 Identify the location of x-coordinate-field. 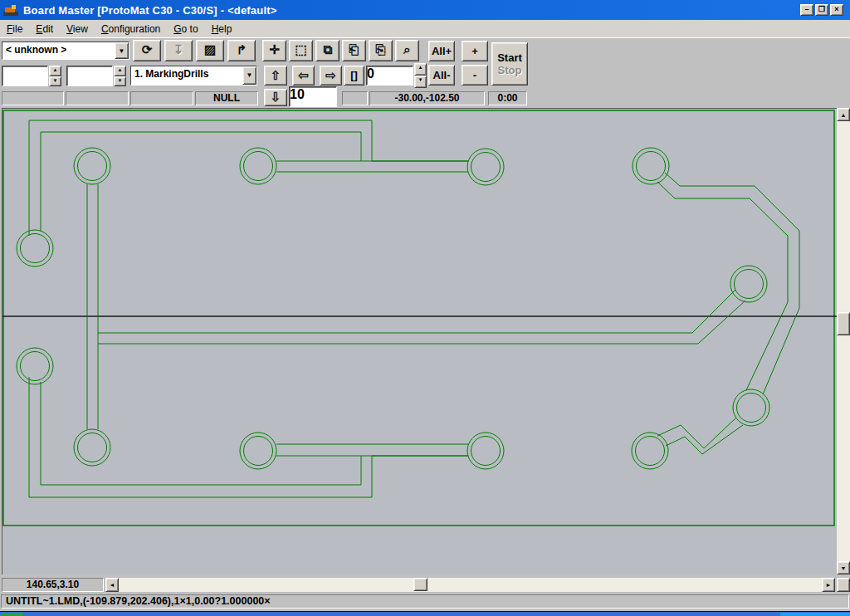
(25, 76).